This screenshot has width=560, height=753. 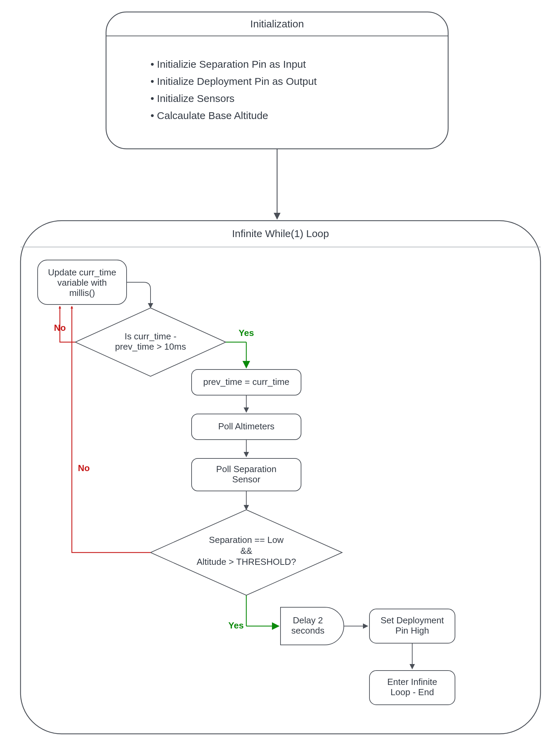 What do you see at coordinates (281, 233) in the screenshot?
I see `loop-title: Infinite While(1) Loop` at bounding box center [281, 233].